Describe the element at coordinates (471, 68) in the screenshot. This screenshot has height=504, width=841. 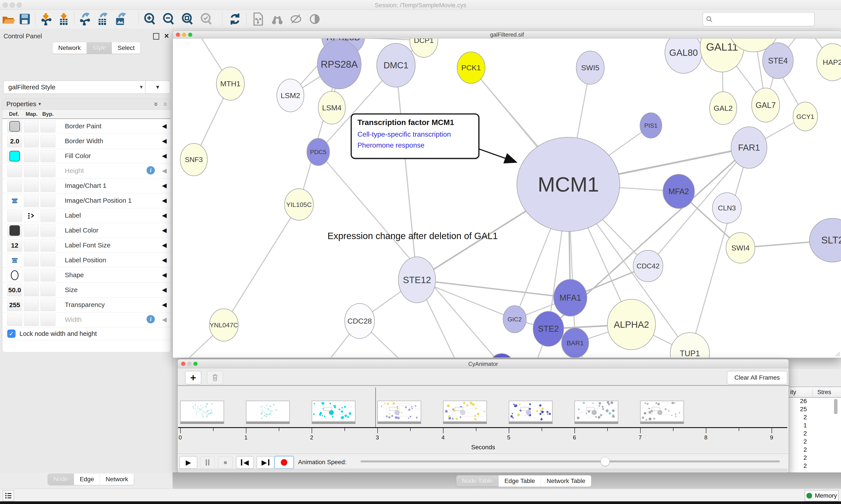
I see `node-pck1: PCK1` at that location.